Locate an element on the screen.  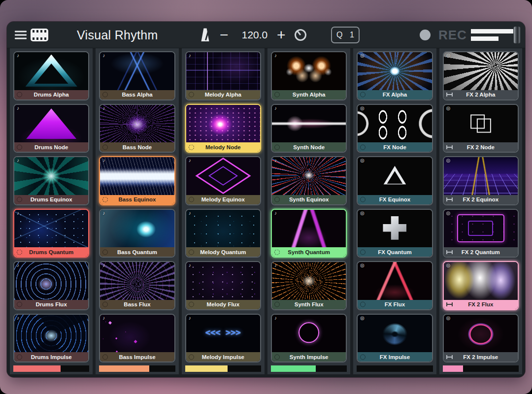
clip-thumbnail-bass-alpha: ♪ is located at coordinates (137, 71).